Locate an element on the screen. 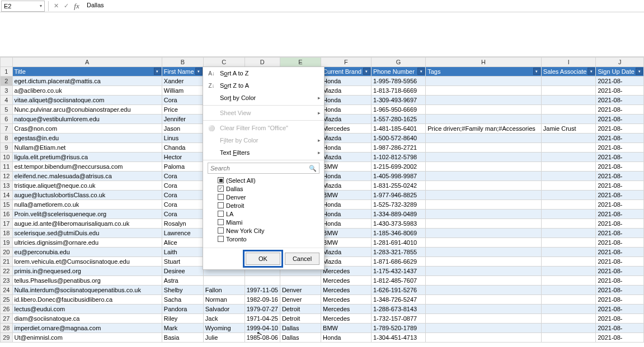  cell: 1999-04-10 is located at coordinates (262, 329).